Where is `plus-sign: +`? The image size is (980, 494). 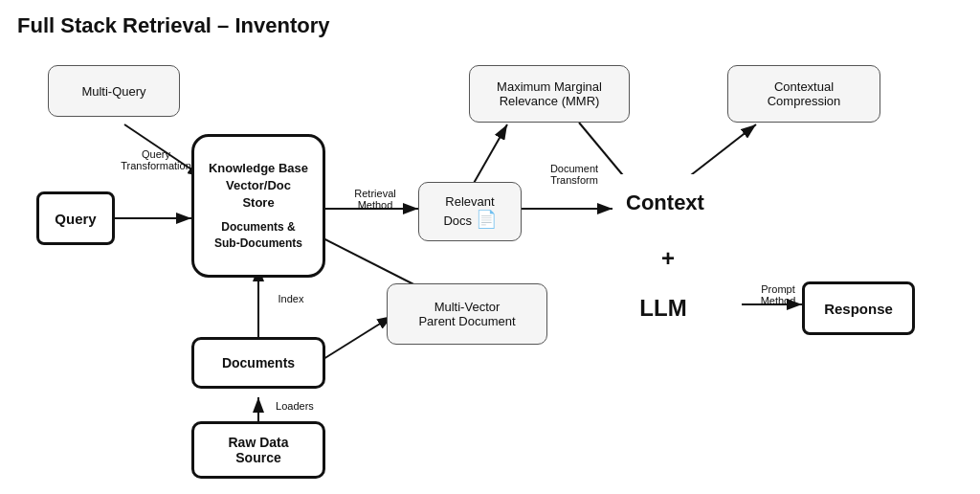
plus-sign: + is located at coordinates (668, 258).